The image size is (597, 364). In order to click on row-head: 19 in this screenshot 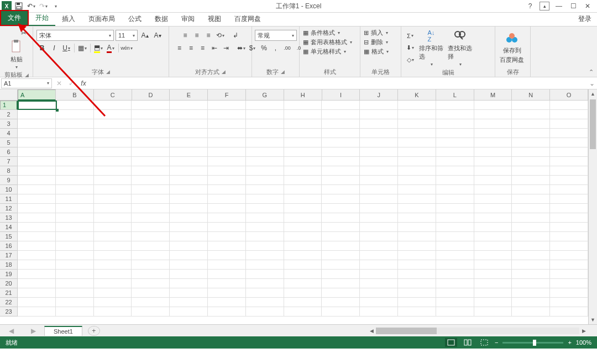, I will do `click(9, 274)`.